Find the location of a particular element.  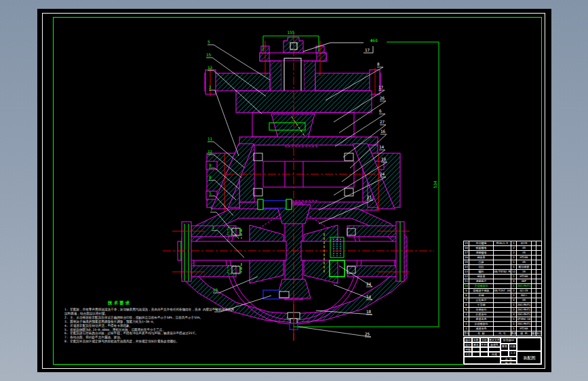

notes-title: 技术要求 is located at coordinates (172, 304).